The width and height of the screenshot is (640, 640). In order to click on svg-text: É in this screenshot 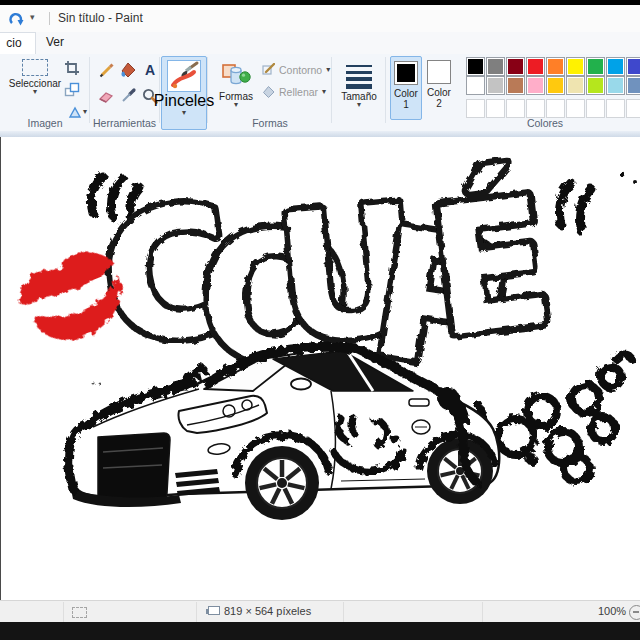, I will do `click(491, 268)`.